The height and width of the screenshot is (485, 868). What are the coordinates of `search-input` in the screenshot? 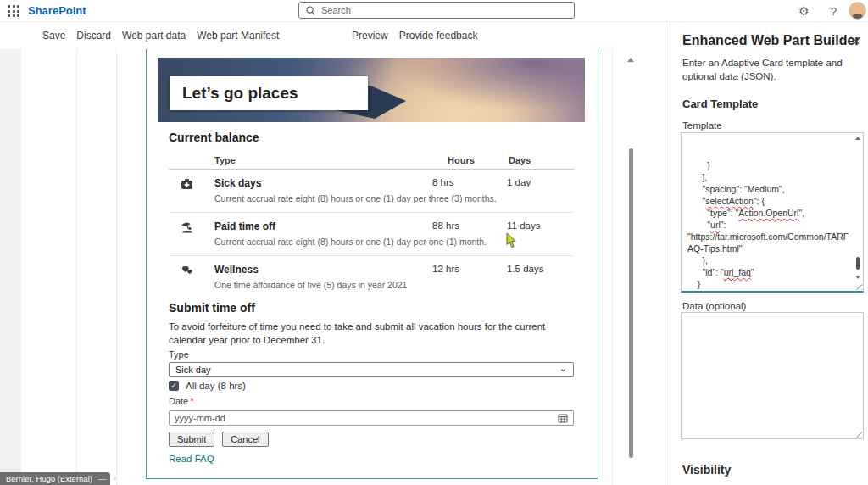 It's located at (444, 10).